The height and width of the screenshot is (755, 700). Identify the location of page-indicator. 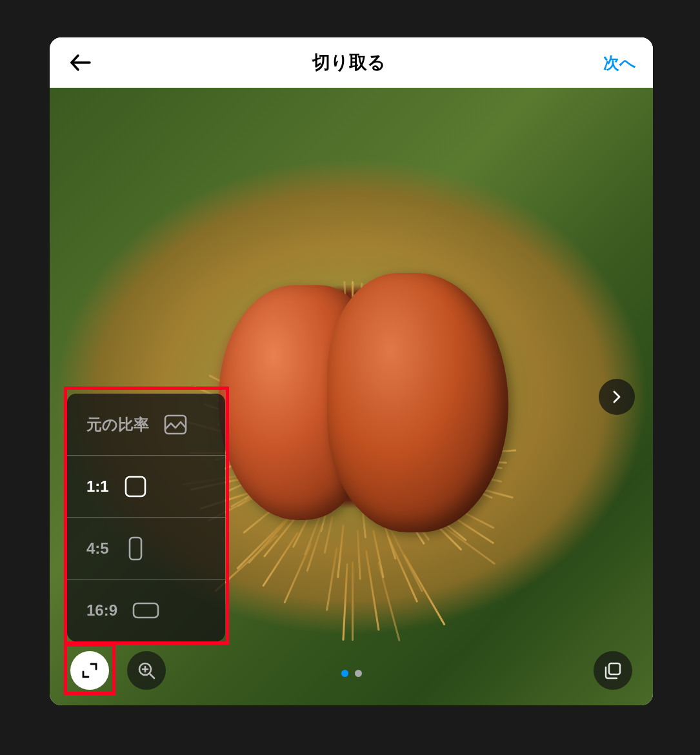
(352, 674).